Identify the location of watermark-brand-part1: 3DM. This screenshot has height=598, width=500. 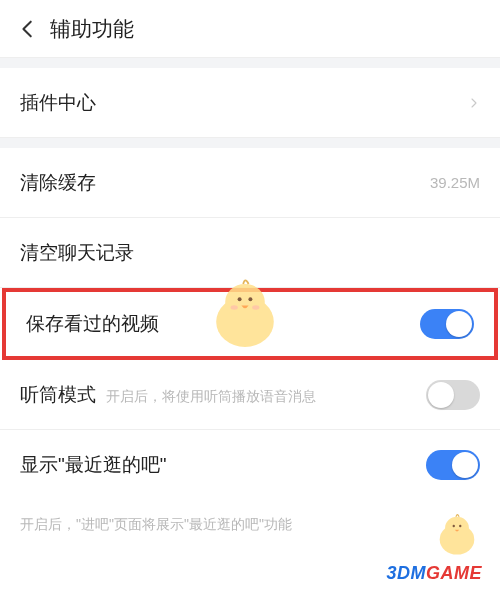
(406, 573).